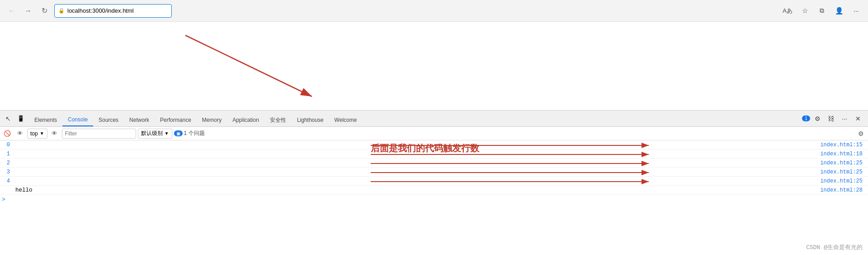  Describe the element at coordinates (434, 119) in the screenshot. I see `devtools-tabbar: ↖ 📱 Elements Console Sources Network Per…` at that location.